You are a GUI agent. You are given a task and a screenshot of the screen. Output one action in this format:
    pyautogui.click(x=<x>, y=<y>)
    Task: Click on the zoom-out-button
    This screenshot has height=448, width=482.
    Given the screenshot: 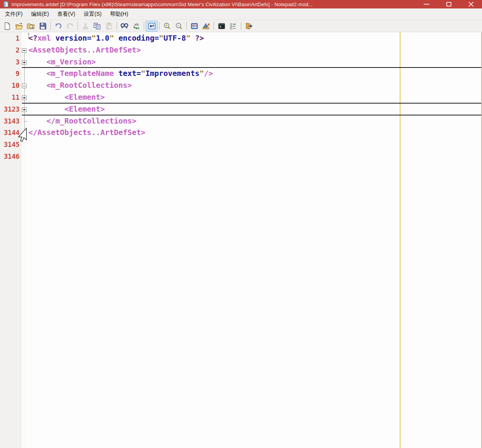 What is the action you would take?
    pyautogui.click(x=179, y=26)
    